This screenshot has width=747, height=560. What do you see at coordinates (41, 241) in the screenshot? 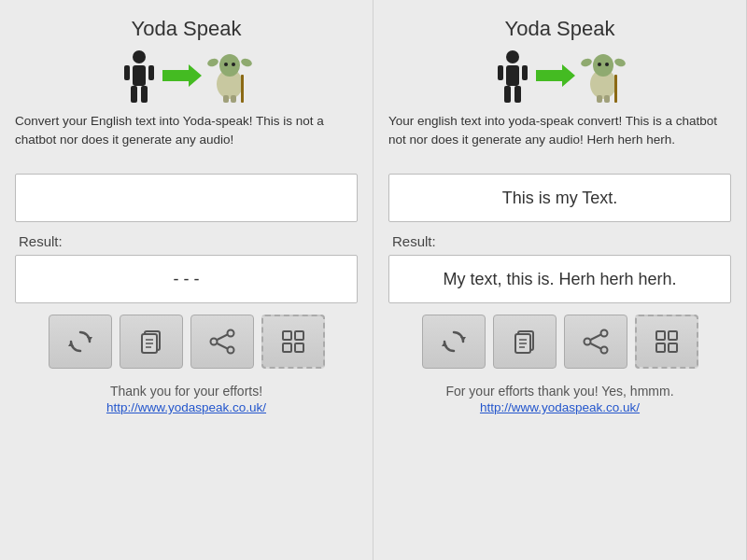
I see `left-result-label: Result:` at bounding box center [41, 241].